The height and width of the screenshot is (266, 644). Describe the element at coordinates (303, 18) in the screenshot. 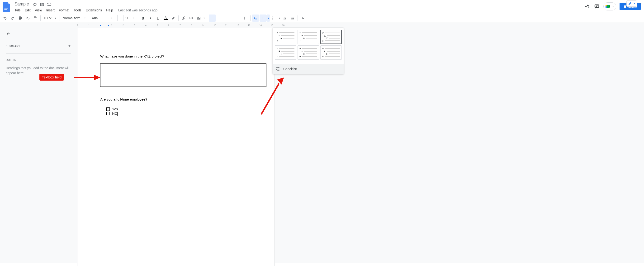

I see `clear-formatting-button` at that location.